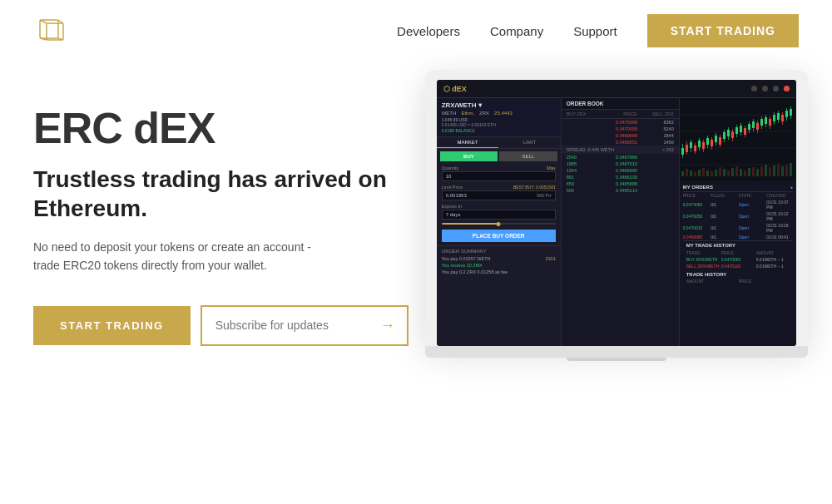 This screenshot has width=832, height=504. Describe the element at coordinates (388, 326) in the screenshot. I see `arrow-right-icon: →` at that location.